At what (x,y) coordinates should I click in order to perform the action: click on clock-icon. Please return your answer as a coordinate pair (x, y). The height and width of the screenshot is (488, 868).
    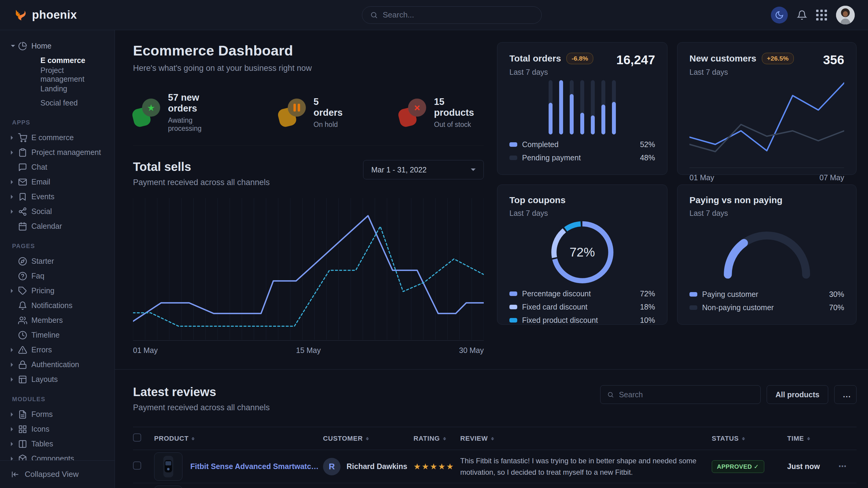
    Looking at the image, I should click on (23, 335).